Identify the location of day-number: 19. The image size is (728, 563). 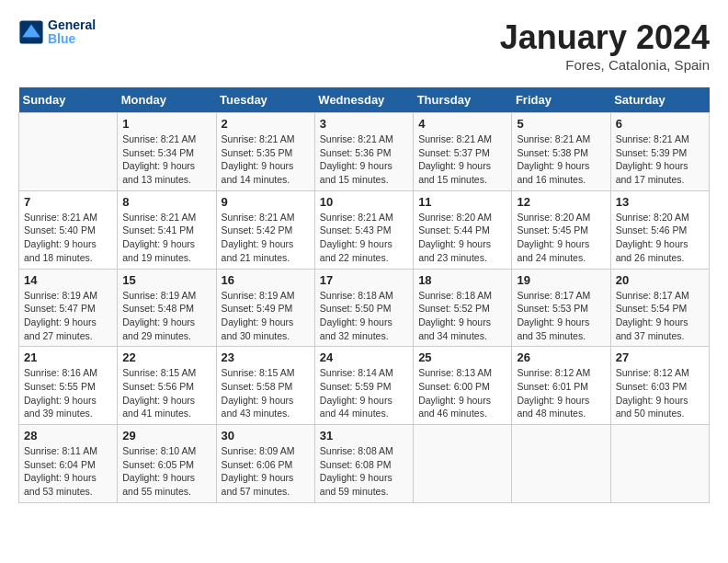
(561, 280).